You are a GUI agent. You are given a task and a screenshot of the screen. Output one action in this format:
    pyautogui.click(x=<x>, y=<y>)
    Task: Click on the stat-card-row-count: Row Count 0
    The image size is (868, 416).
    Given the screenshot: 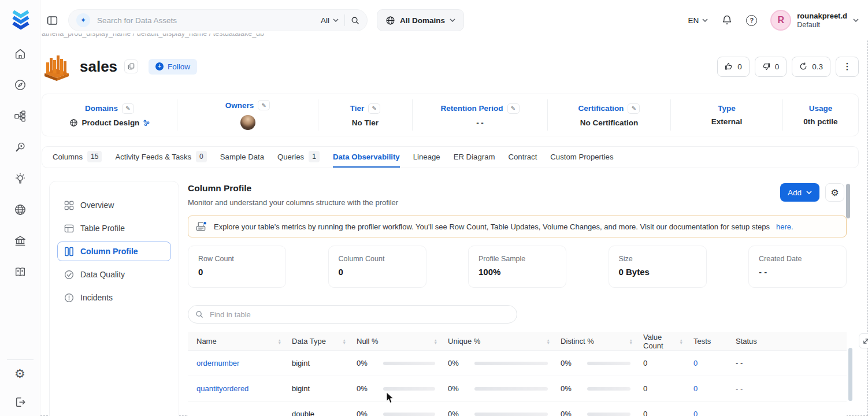 What is the action you would take?
    pyautogui.click(x=237, y=267)
    